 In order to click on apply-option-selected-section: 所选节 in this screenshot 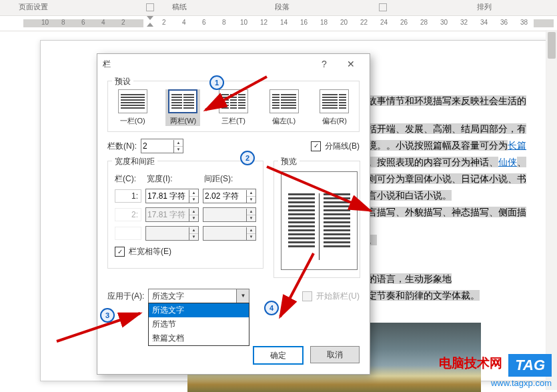, I will do `click(199, 324)`.